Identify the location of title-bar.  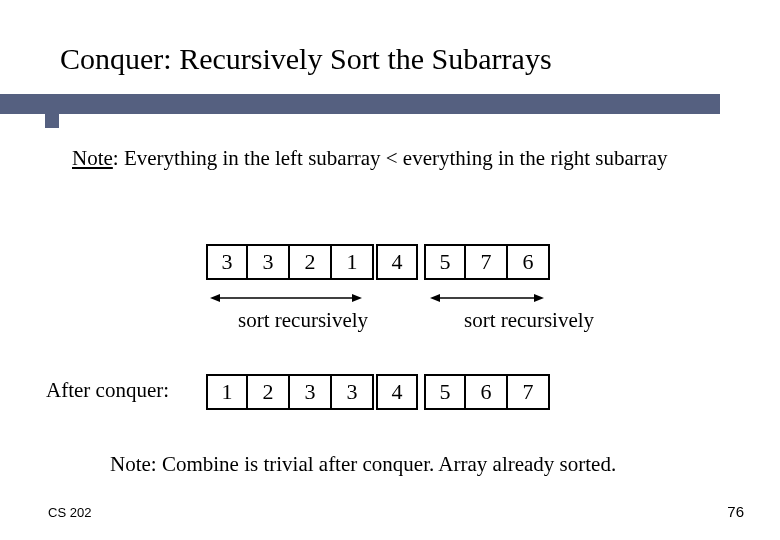
(360, 104).